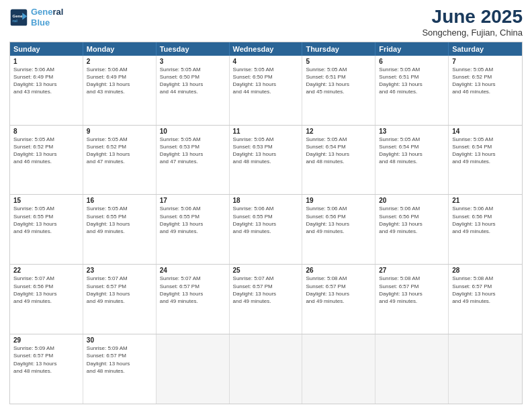  I want to click on day-number: 2, so click(120, 62).